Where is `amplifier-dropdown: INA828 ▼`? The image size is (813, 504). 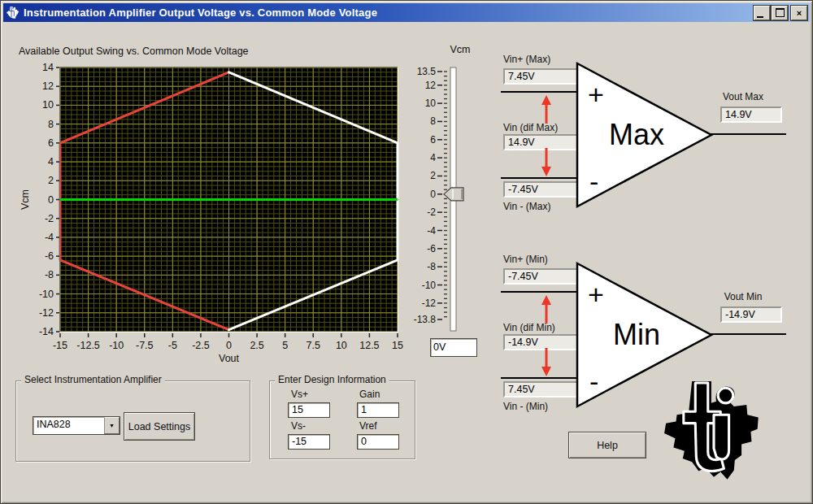 amplifier-dropdown: INA828 ▼ is located at coordinates (76, 426).